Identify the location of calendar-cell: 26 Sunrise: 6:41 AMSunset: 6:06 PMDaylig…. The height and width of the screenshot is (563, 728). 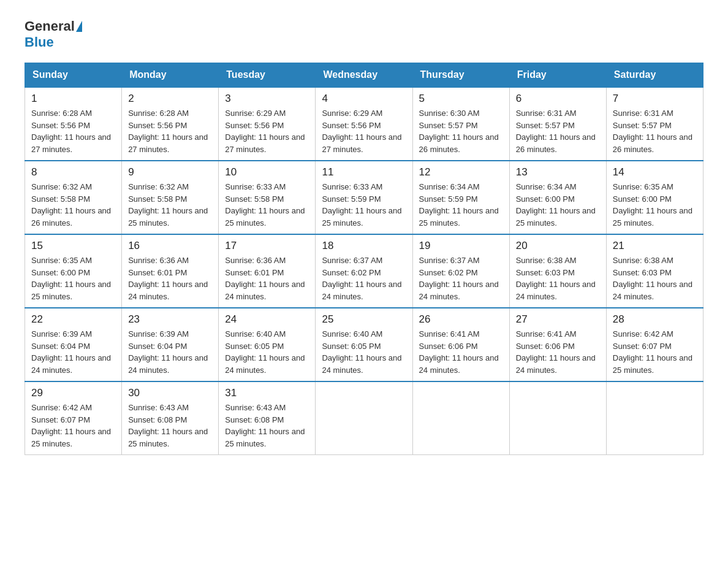
(461, 345).